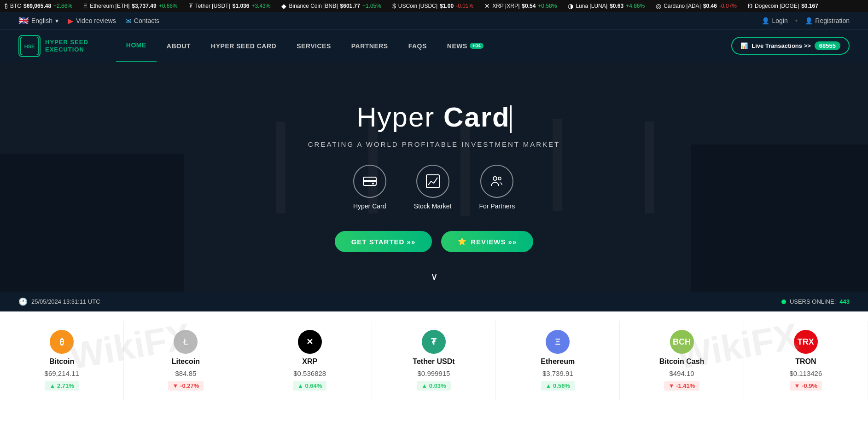  What do you see at coordinates (6, 6) in the screenshot?
I see `coin-icon: ₿` at bounding box center [6, 6].